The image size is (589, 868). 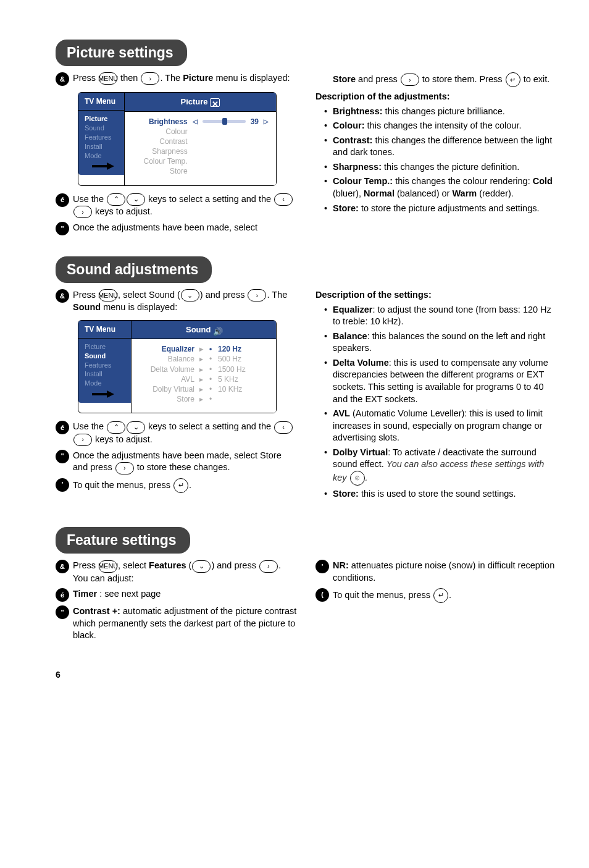 I want to click on desc-item: Colour: this changes the intensity of th…, so click(x=446, y=126).